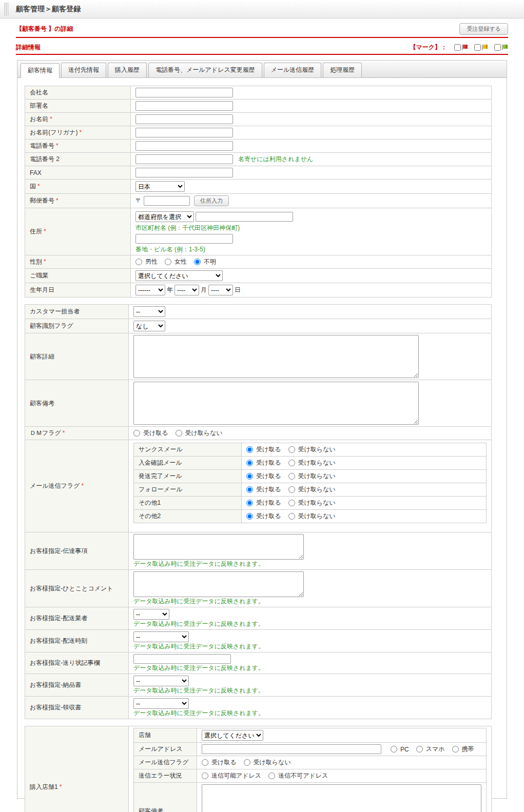 Image resolution: width=524 pixels, height=812 pixels. What do you see at coordinates (139, 262) in the screenshot?
I see `gender-male-radio` at bounding box center [139, 262].